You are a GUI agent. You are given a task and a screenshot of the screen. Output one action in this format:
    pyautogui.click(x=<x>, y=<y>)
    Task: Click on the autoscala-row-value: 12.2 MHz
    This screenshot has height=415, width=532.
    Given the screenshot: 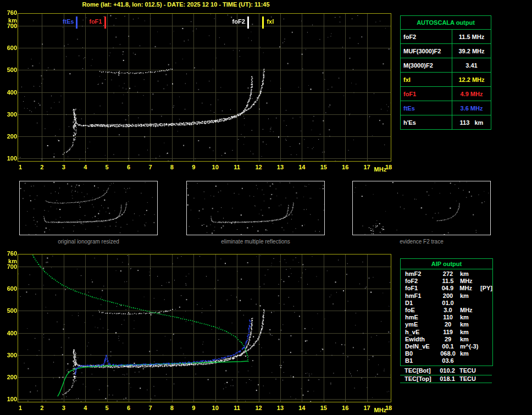 What is the action you would take?
    pyautogui.click(x=472, y=80)
    